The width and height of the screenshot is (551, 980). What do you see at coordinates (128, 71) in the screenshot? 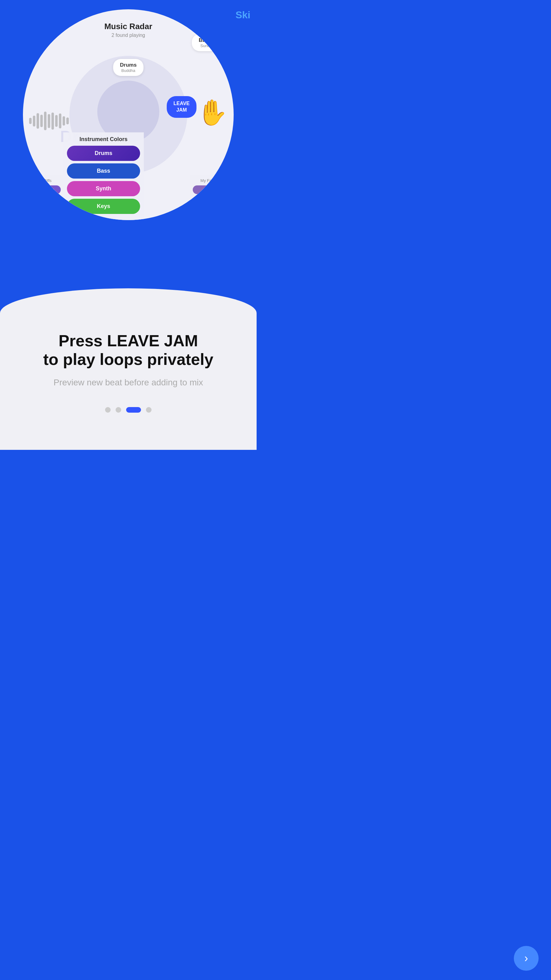
I see `drums-bubble-sub: Buddha` at bounding box center [128, 71].